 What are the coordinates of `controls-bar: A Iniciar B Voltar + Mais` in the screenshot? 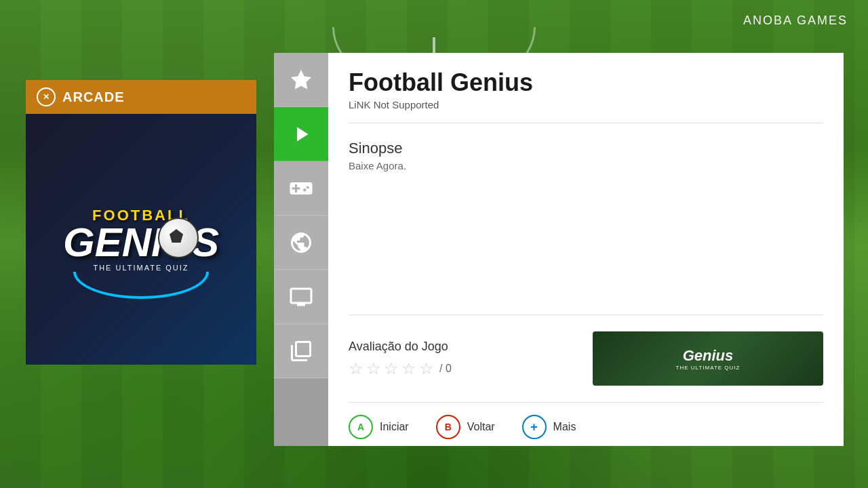 It's located at (586, 427).